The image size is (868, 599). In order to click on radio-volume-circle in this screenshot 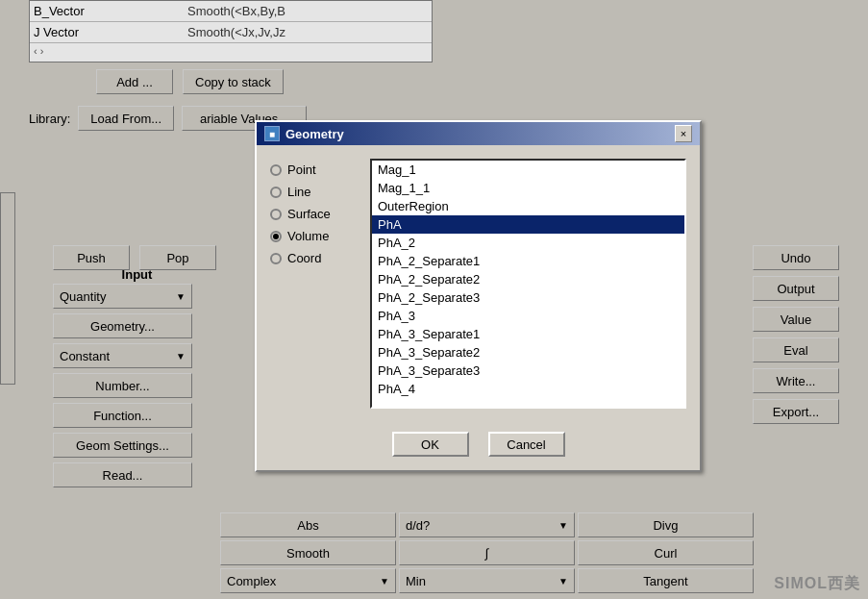, I will do `click(276, 237)`.